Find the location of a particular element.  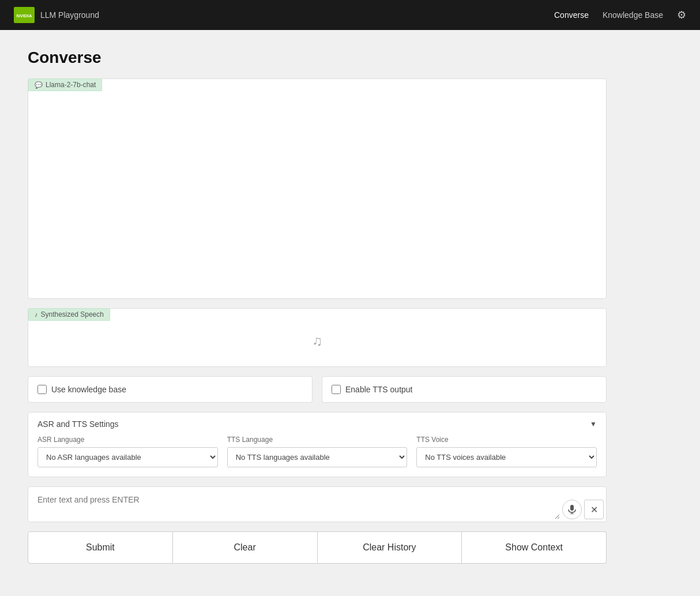

logo-box: NVIDIA is located at coordinates (24, 15).